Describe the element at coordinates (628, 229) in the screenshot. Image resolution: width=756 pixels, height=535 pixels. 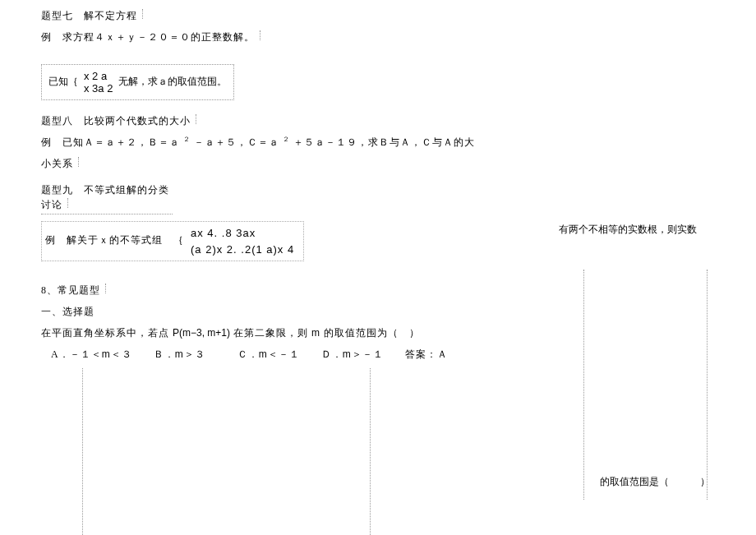
I see `text: 有两个不相等的实数根，则实数` at that location.